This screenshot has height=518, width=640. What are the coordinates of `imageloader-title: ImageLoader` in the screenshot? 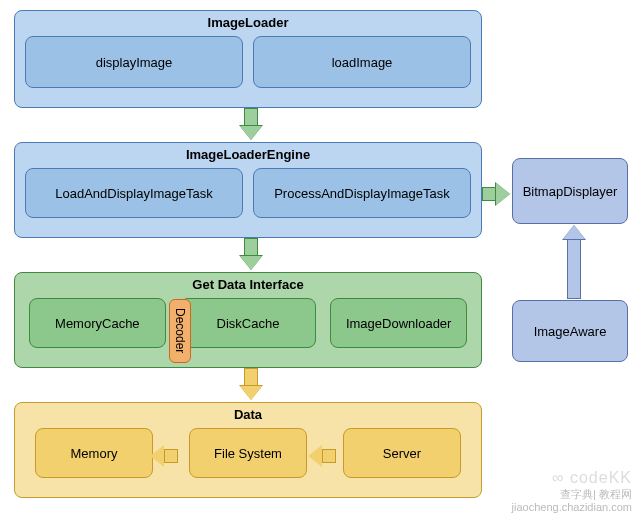 It's located at (248, 24).